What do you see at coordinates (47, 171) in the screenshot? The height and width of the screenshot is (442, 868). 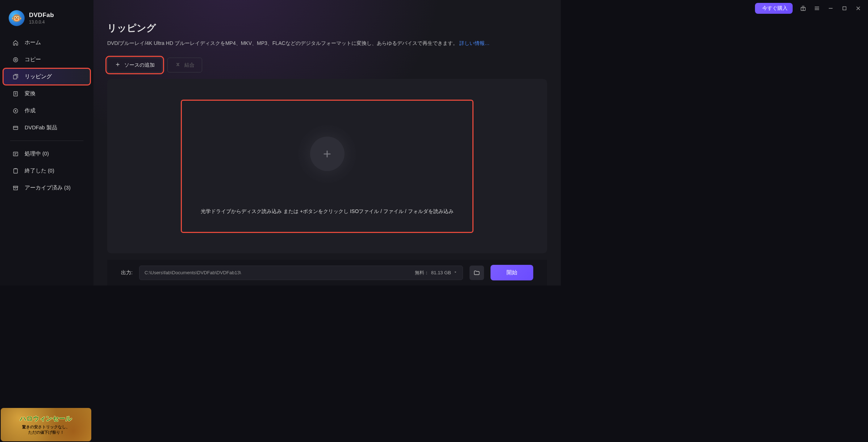 I see `sidebar-item-finished: 終了した (0)` at bounding box center [47, 171].